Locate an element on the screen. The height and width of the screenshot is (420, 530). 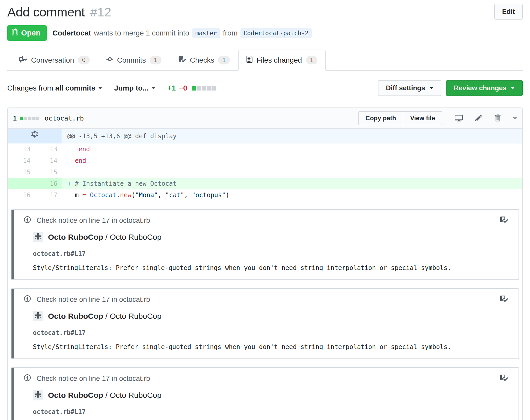
collapse-file-button is located at coordinates (515, 118).